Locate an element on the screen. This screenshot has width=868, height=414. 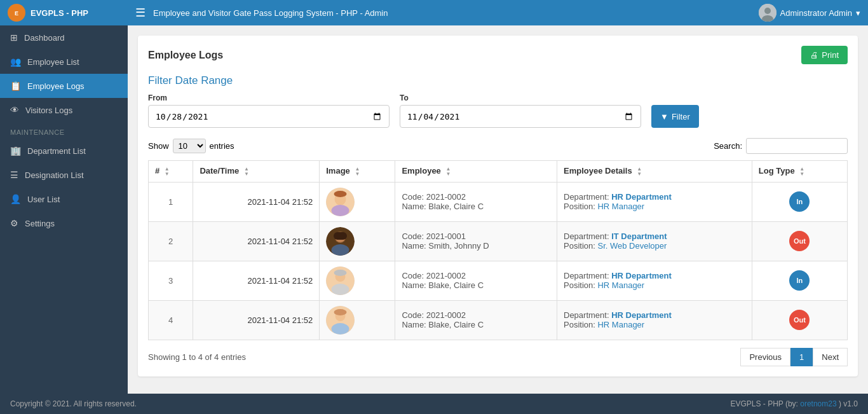
sidebar-item-designation-list: ☰ Designation List is located at coordinates (64, 175).